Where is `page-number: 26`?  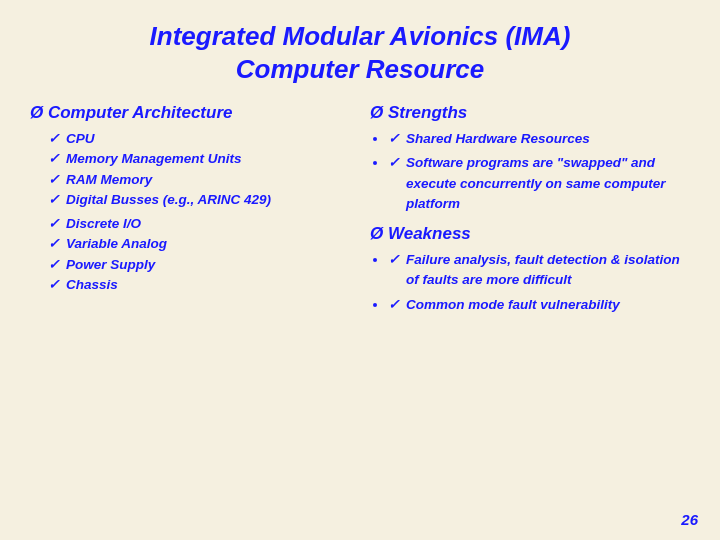
page-number: 26 is located at coordinates (690, 520).